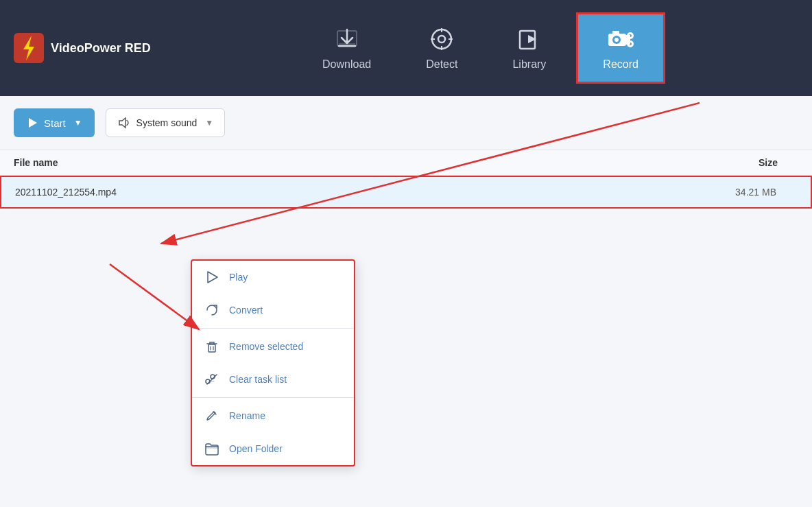 Image resolution: width=812 pixels, height=507 pixels. Describe the element at coordinates (529, 39) in the screenshot. I see `library-icon` at that location.